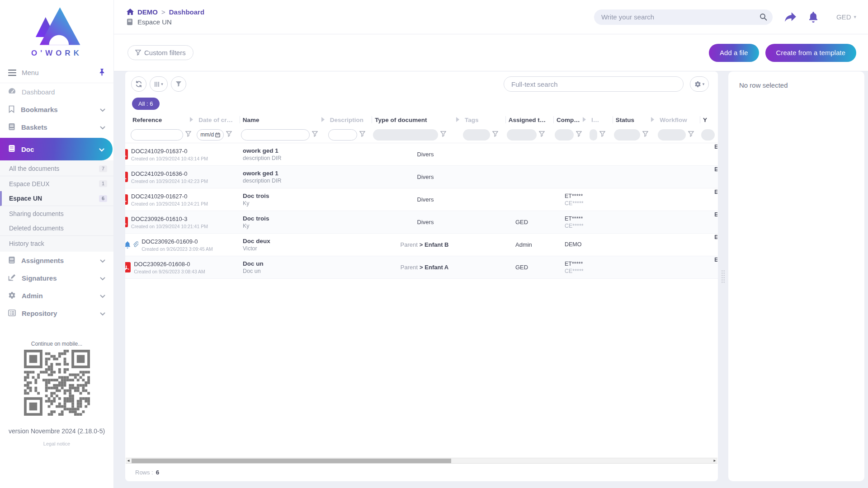 This screenshot has width=868, height=488. I want to click on search-icon, so click(763, 18).